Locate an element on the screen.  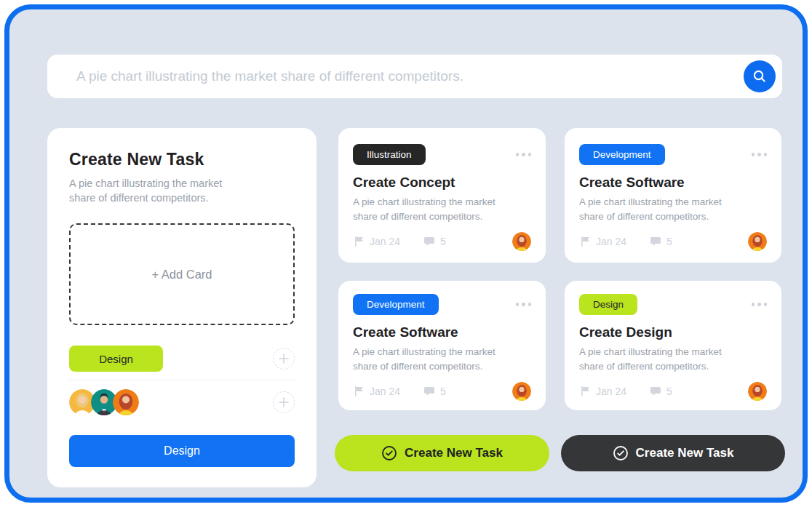
task-card: Illustration Create Concept A pie chart … is located at coordinates (442, 195).